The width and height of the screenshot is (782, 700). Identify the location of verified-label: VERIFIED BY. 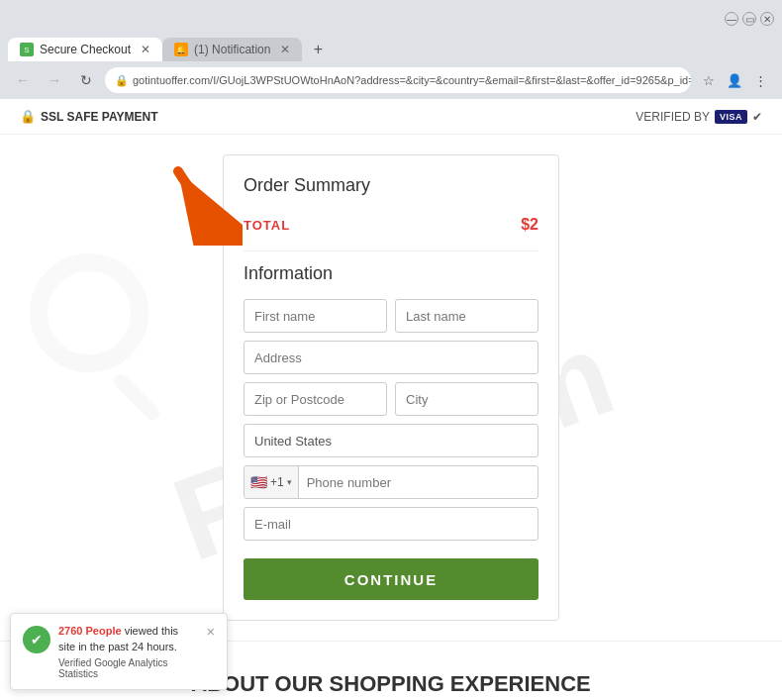
(673, 117).